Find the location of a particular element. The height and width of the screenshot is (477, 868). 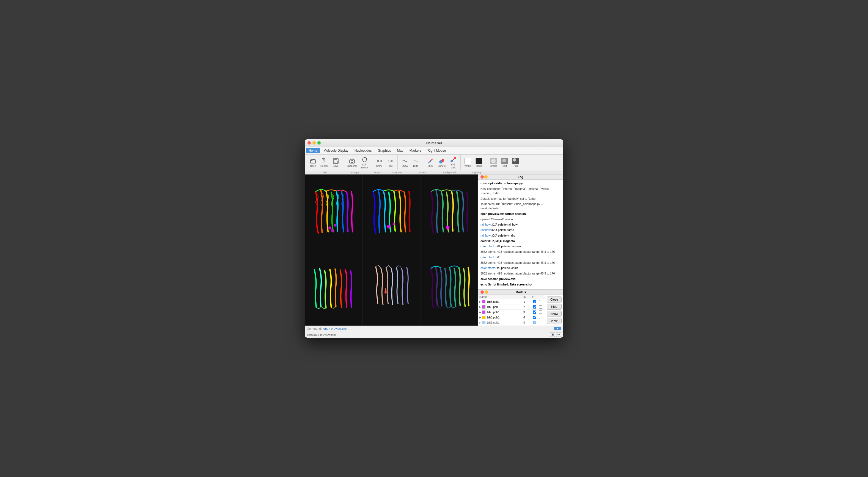

menu-molecule-display: Molecule Display is located at coordinates (336, 150).